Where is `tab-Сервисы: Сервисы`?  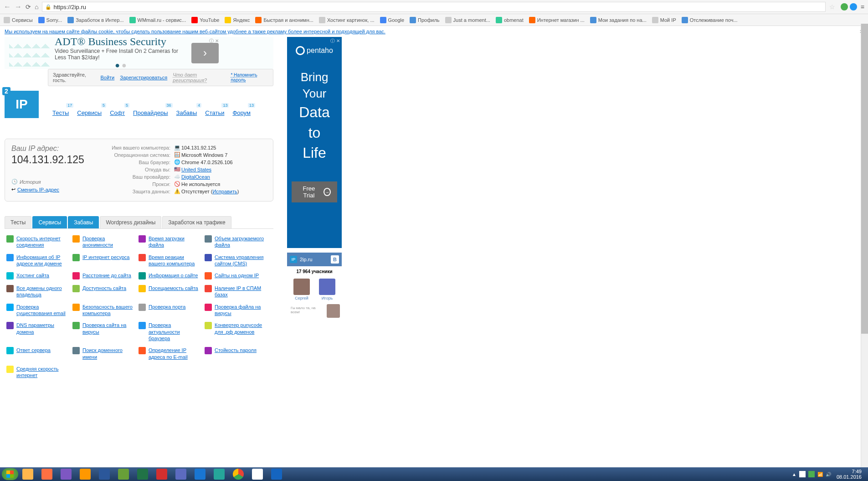 tab-Сервисы: Сервисы is located at coordinates (50, 222).